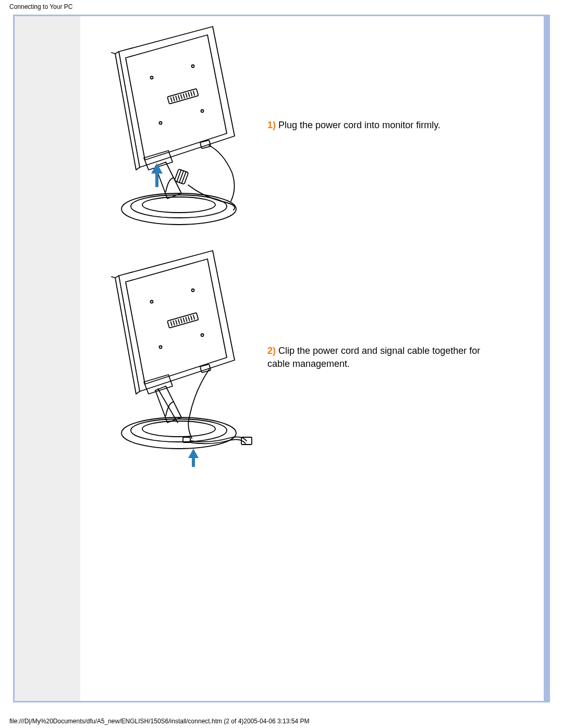 This screenshot has width=563, height=728. I want to click on page-footer-path: file:///D|/My%20Documents/dfu/A5_new/ENG…, so click(160, 721).